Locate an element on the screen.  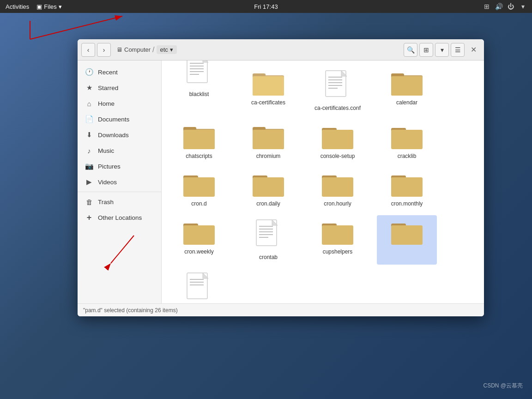
other-locations-icon: + is located at coordinates (89, 218).